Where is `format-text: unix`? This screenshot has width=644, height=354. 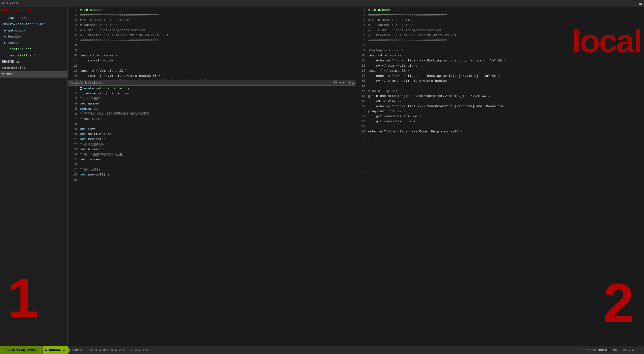
format-text: unix is located at coordinates (93, 350).